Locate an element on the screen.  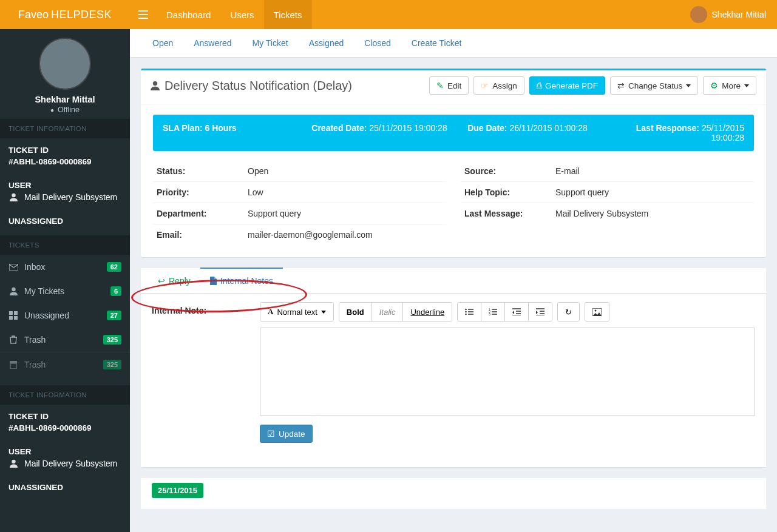
svg-text: 3 is located at coordinates (489, 314).